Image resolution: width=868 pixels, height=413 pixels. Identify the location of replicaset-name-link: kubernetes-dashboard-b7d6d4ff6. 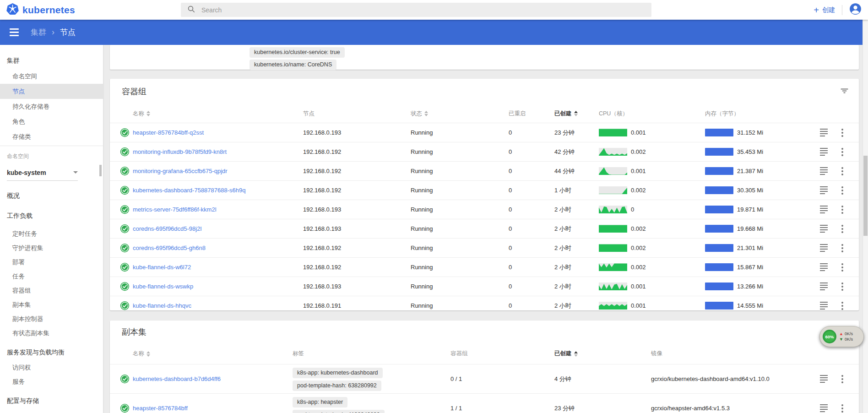
(177, 379).